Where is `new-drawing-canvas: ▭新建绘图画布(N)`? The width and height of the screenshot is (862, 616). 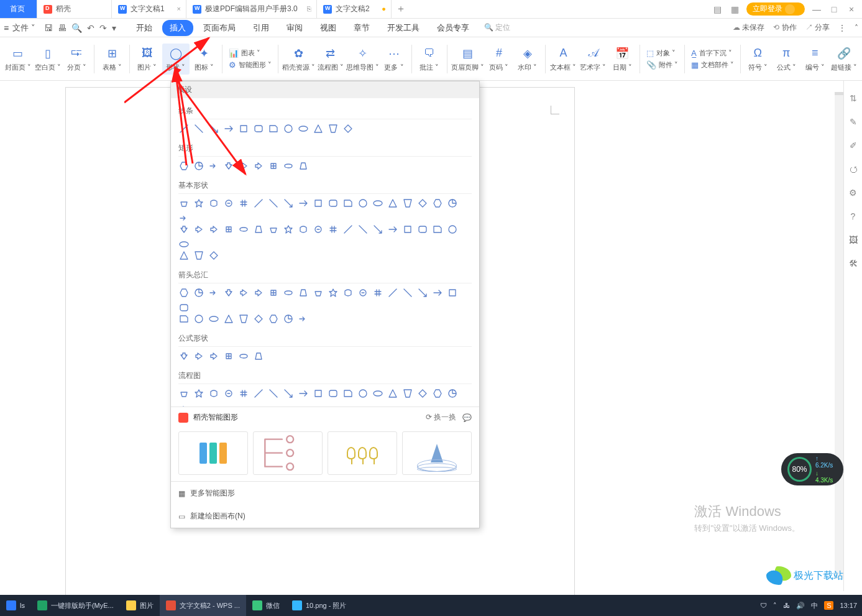 new-drawing-canvas: ▭新建绘图画布(N) is located at coordinates (325, 516).